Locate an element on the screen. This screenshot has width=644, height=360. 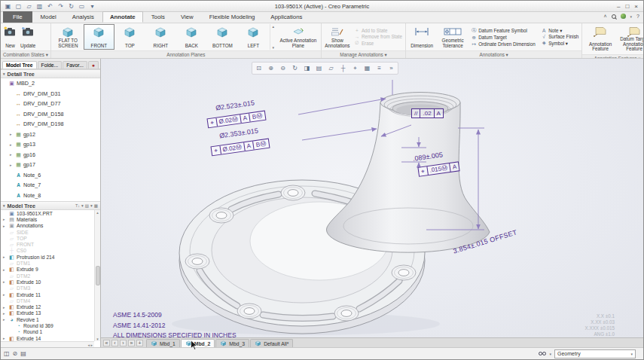
customize-qat-icon: ▾ is located at coordinates (92, 6).